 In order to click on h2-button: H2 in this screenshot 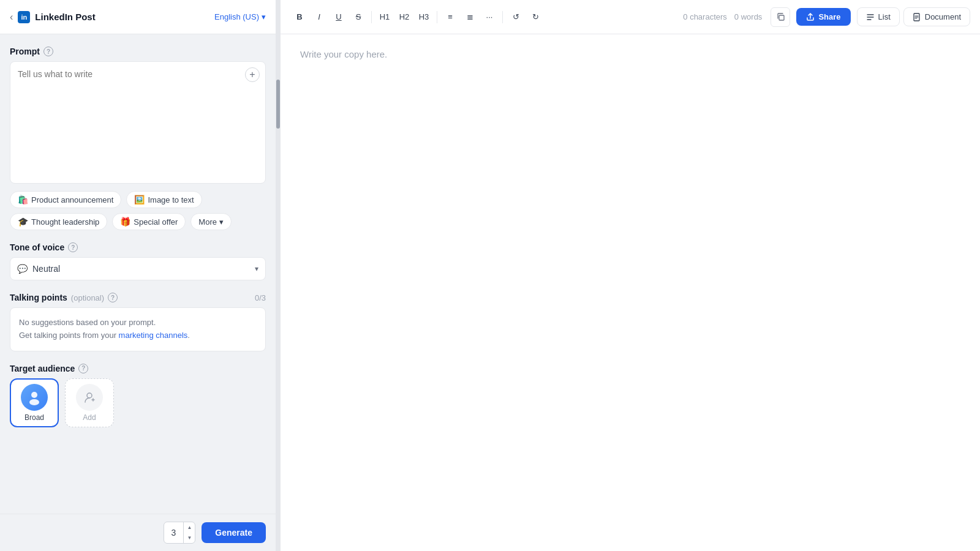, I will do `click(404, 17)`.